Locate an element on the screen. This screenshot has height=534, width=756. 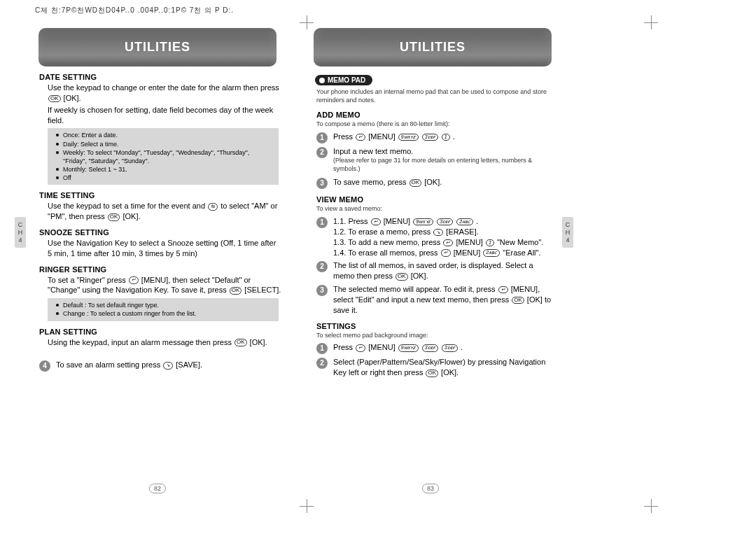
view-memo-step-1: 1 1.1. Press ↵ [MENU] 9ᴡxʏz 3ᴅᴇғ 2ᴀʙᴄ . … is located at coordinates (435, 237).